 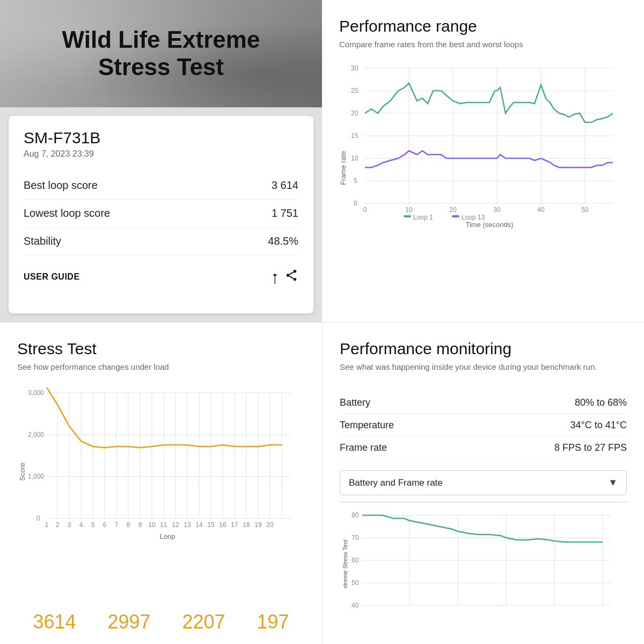 I want to click on score-1: 3614, so click(x=54, y=622).